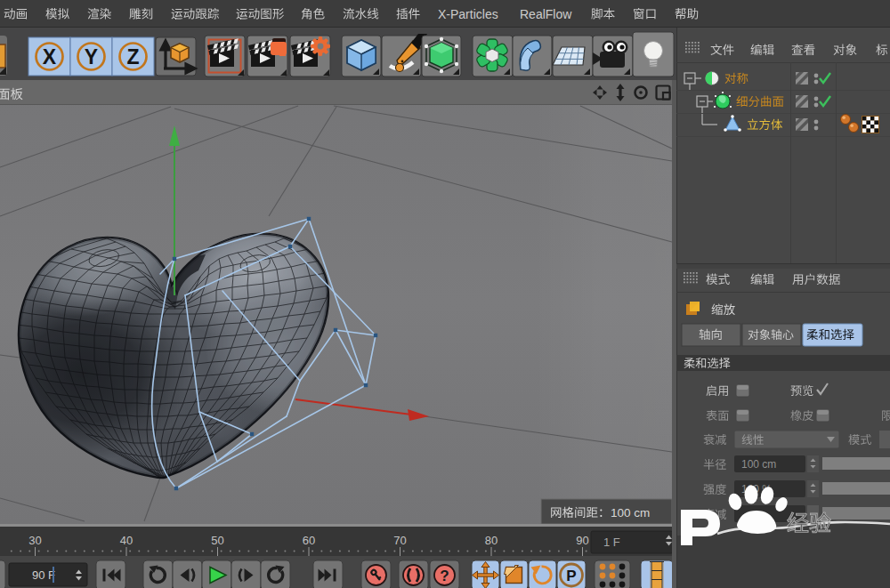 Image resolution: width=890 pixels, height=588 pixels. What do you see at coordinates (217, 541) in the screenshot?
I see `svg-text: 50` at bounding box center [217, 541].